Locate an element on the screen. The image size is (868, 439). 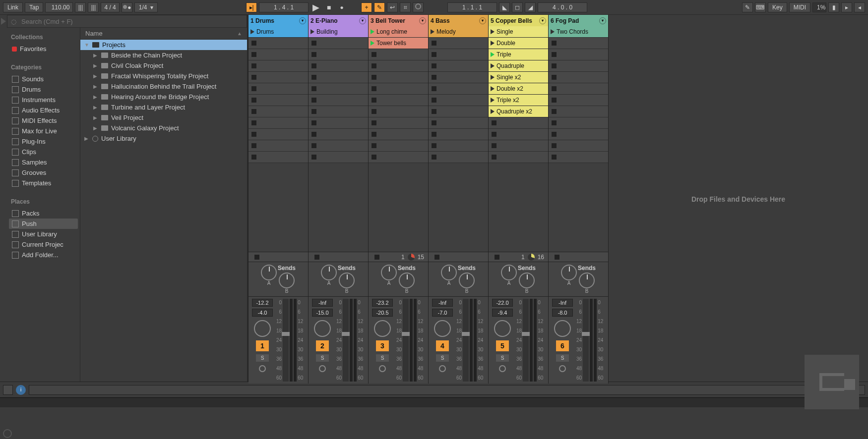
clip: Two Chords is located at coordinates (578, 32).